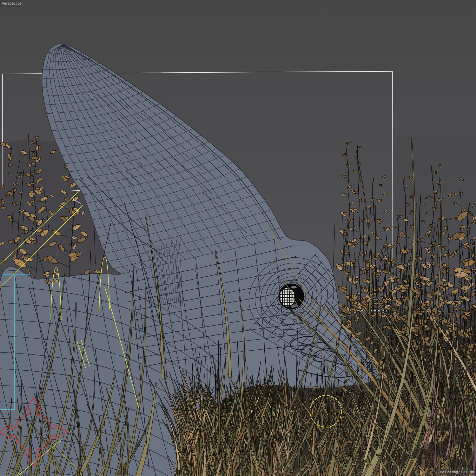 This screenshot has width=476, height=476. I want to click on svg-text: Perspective, so click(11, 3).